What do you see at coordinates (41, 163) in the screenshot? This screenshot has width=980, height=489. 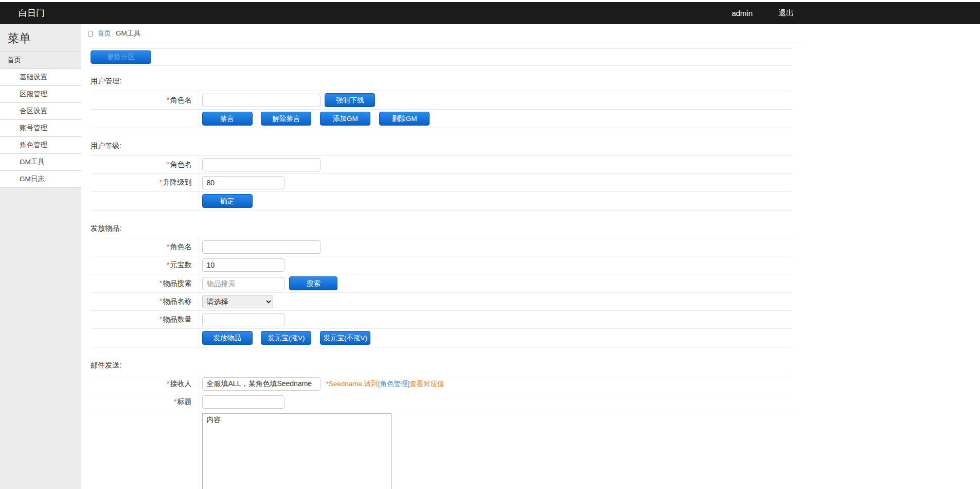 I see `sidebar-item-gm-tools: GM工具` at bounding box center [41, 163].